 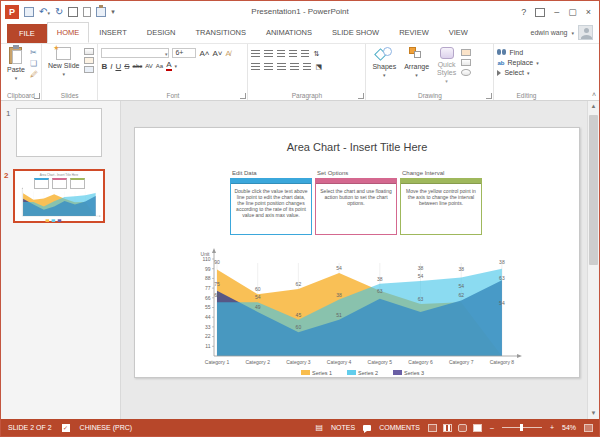 What do you see at coordinates (299, 315) in the screenshot?
I see `data-point-label: 45` at bounding box center [299, 315].